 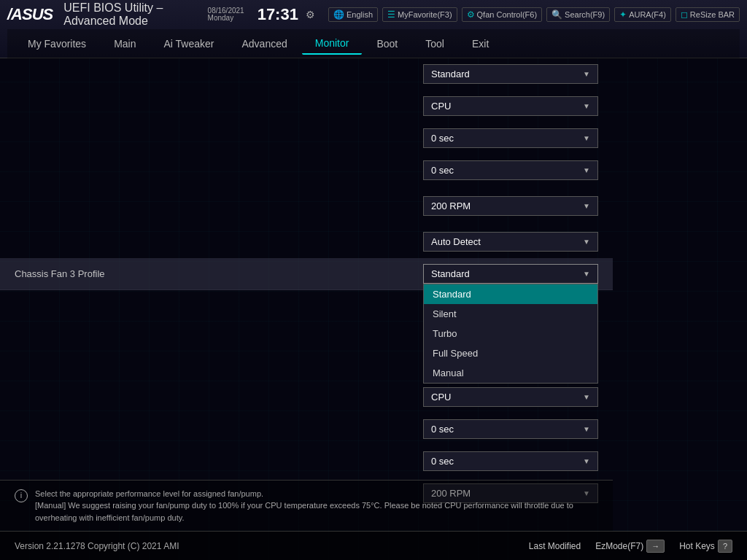 I want to click on chassis-fan2-step-down-value: 0 sec, so click(x=442, y=171).